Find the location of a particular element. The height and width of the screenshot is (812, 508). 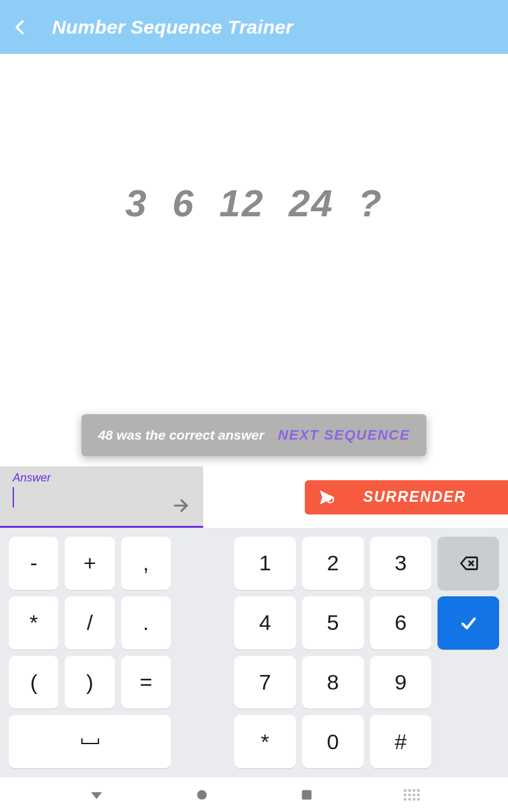

sequence-display: 3 6 12 24 ? is located at coordinates (254, 203).